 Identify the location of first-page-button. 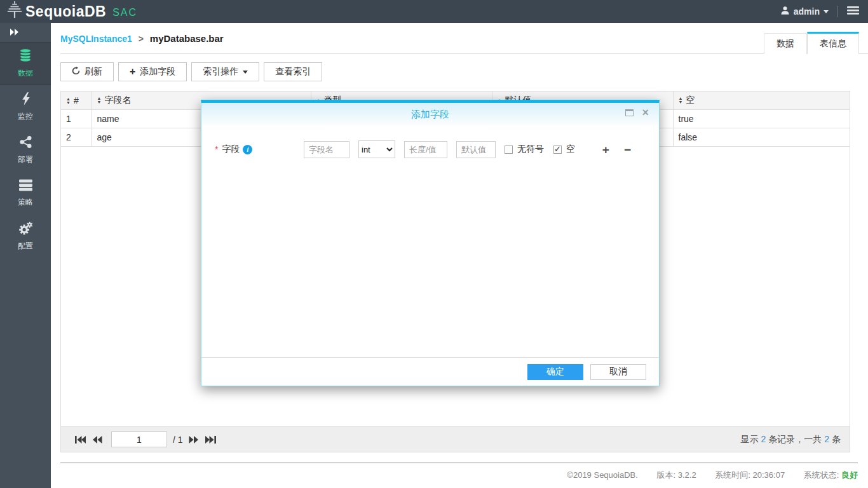
(80, 440).